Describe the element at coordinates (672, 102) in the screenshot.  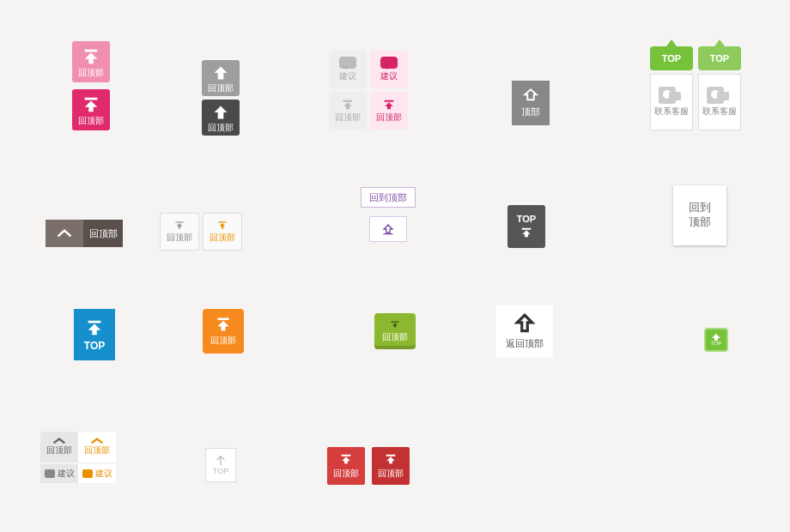
I see `contact-card-1: 联系客服` at that location.